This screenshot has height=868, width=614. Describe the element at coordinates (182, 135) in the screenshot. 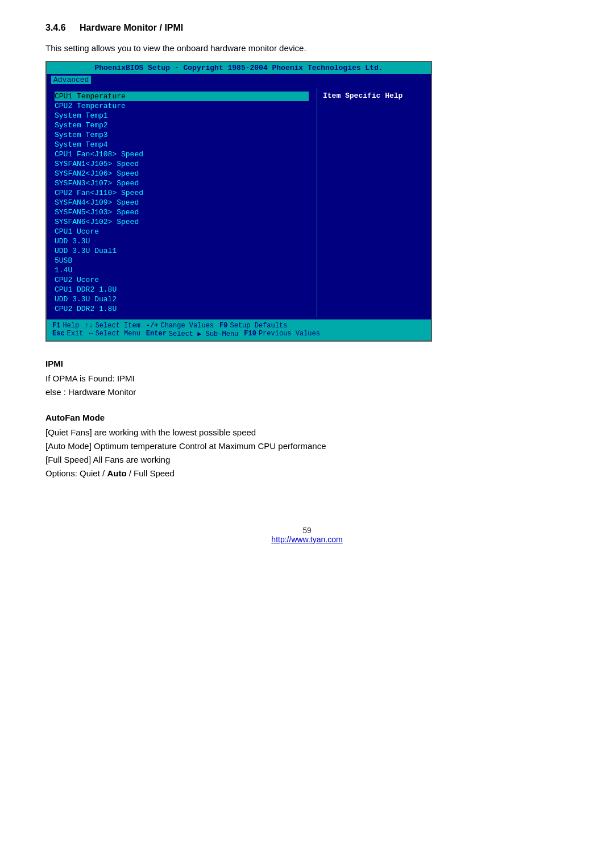

I see `bios-item: System Temp3` at that location.